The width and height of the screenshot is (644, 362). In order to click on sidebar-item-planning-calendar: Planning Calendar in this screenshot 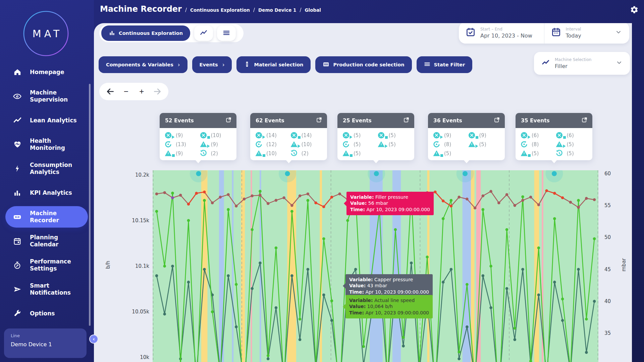, I will do `click(47, 241)`.